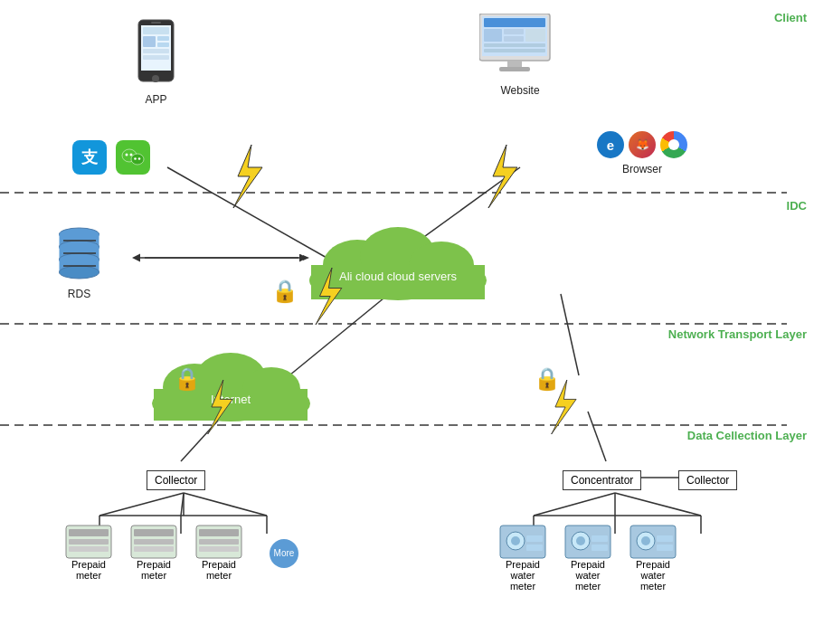 The height and width of the screenshot is (644, 814). I want to click on app-icon: APP, so click(156, 62).